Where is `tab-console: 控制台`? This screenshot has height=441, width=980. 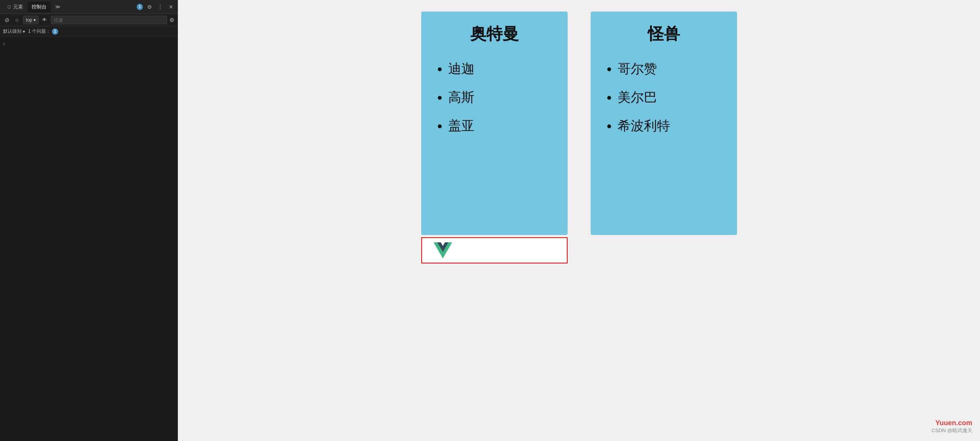 tab-console: 控制台 is located at coordinates (39, 7).